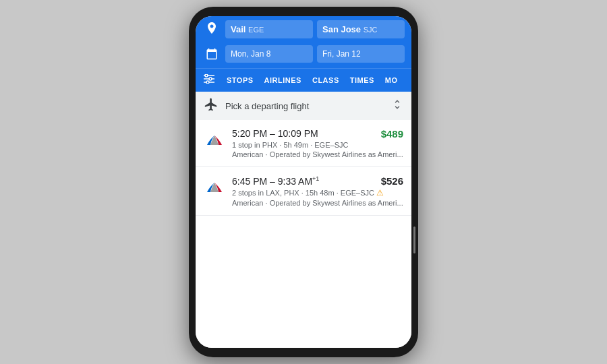  What do you see at coordinates (269, 54) in the screenshot?
I see `depart-date-field: Mon, Jan 8` at bounding box center [269, 54].